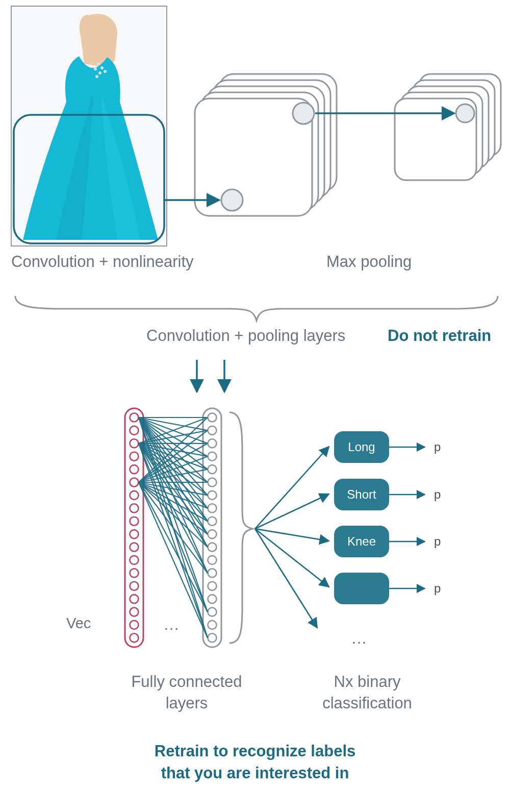  Describe the element at coordinates (187, 693) in the screenshot. I see `fc-layers-label: Fully connectedlayers` at that location.